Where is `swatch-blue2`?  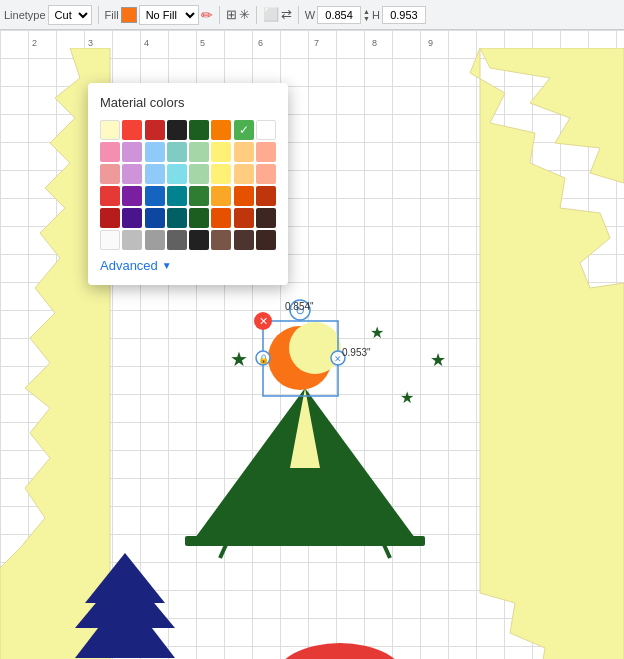 swatch-blue2 is located at coordinates (155, 174).